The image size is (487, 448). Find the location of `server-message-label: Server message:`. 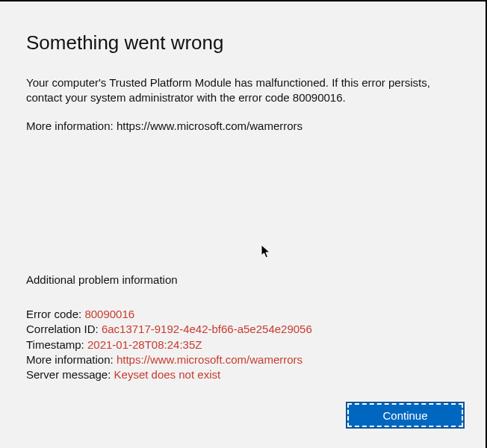

server-message-label: Server message: is located at coordinates (70, 375).